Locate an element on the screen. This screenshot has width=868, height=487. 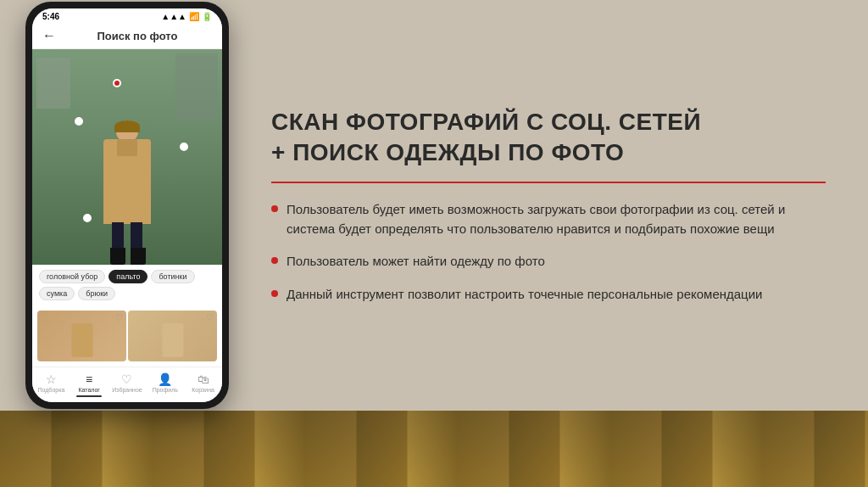
favorite-icon-2: ♡ is located at coordinates (210, 317).